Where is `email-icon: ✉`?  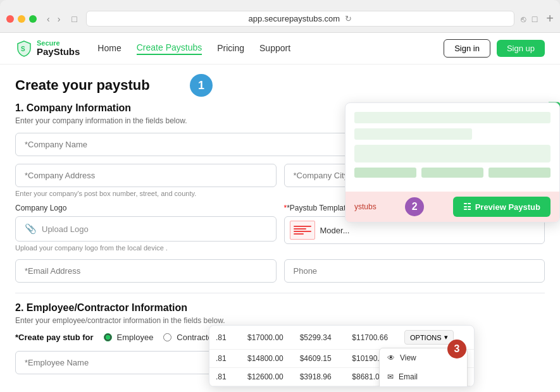 email-icon: ✉ is located at coordinates (390, 377).